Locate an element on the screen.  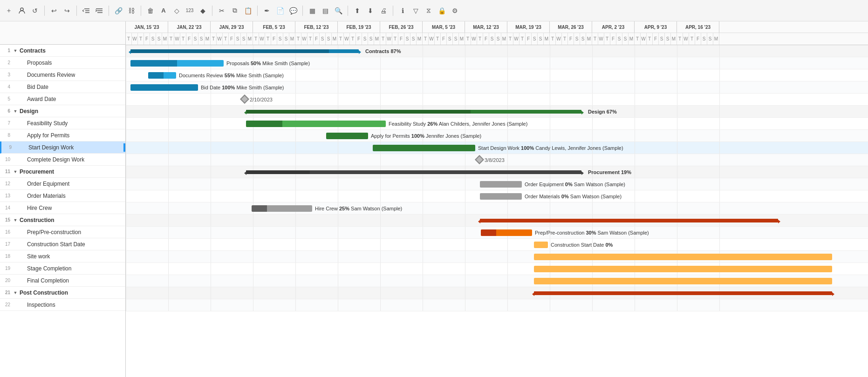
task-bar-label: Bid Date 100% Mike Smith (Sample) is located at coordinates (242, 88).